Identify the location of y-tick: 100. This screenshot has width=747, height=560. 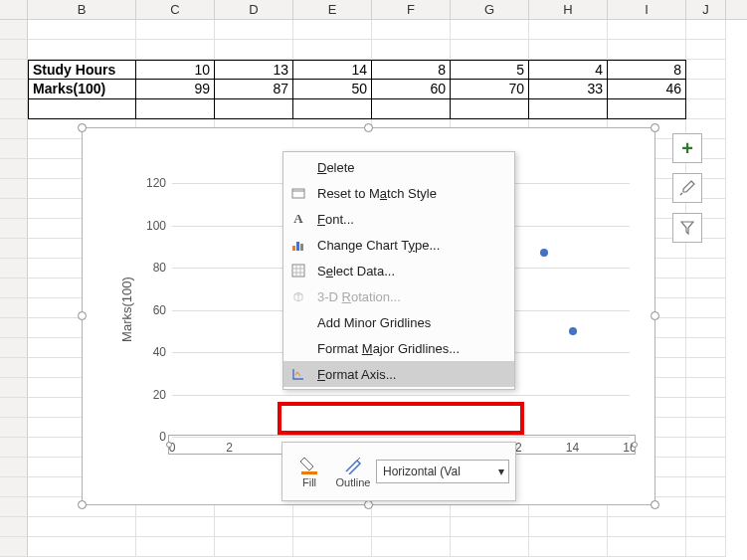
(156, 226).